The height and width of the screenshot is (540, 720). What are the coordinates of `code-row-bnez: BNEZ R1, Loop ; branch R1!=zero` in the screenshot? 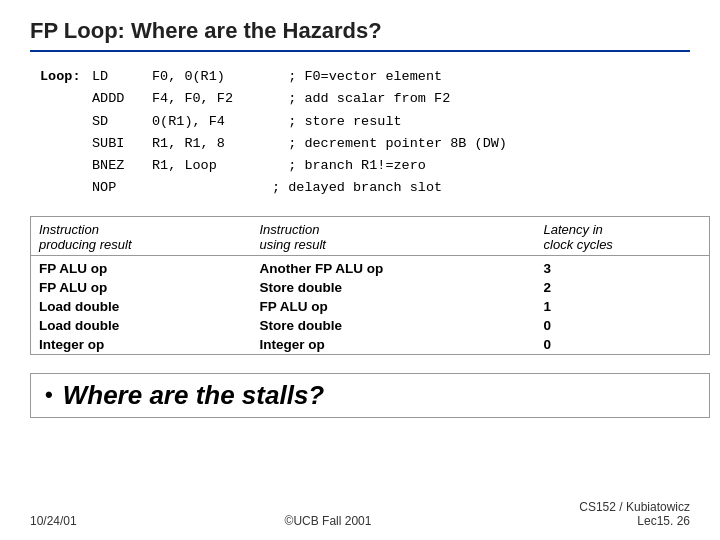 It's located at (365, 166).